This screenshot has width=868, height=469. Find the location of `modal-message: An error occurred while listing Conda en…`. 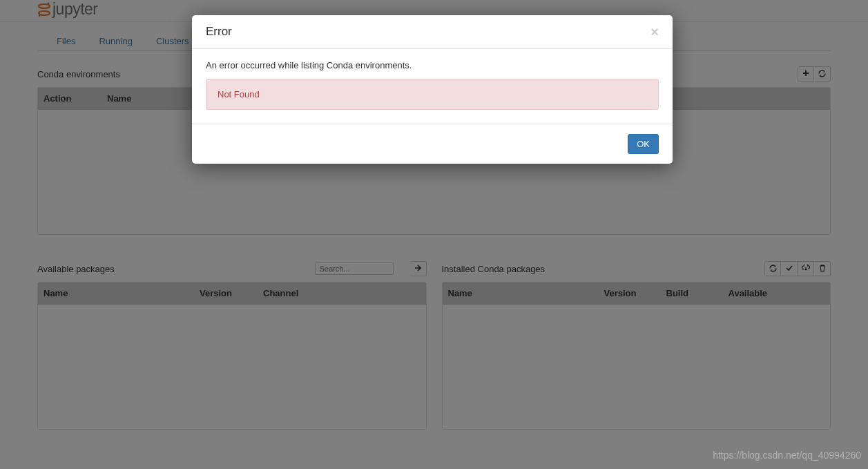

modal-message: An error occurred while listing Conda en… is located at coordinates (432, 65).